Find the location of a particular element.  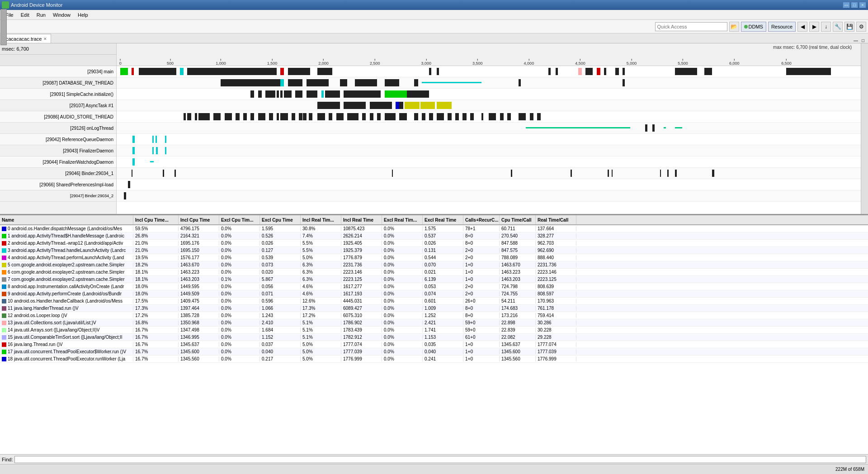

trace-row-audio is located at coordinates (489, 117).